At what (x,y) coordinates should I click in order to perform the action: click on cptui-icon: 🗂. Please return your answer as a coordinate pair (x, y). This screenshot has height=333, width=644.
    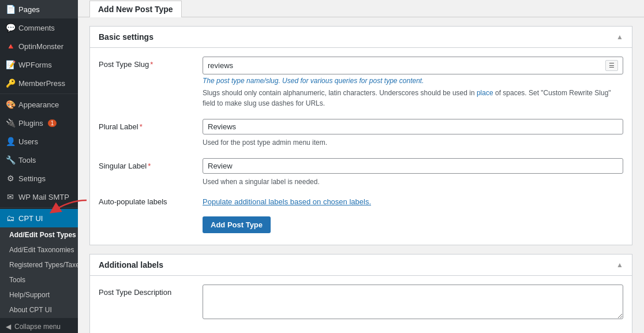
    Looking at the image, I should click on (10, 218).